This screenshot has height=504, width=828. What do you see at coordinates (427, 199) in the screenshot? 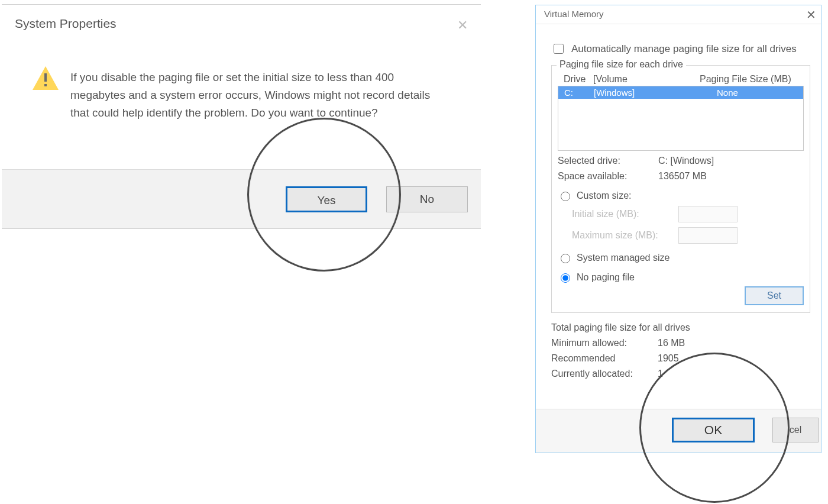
I see `no-button: No` at bounding box center [427, 199].